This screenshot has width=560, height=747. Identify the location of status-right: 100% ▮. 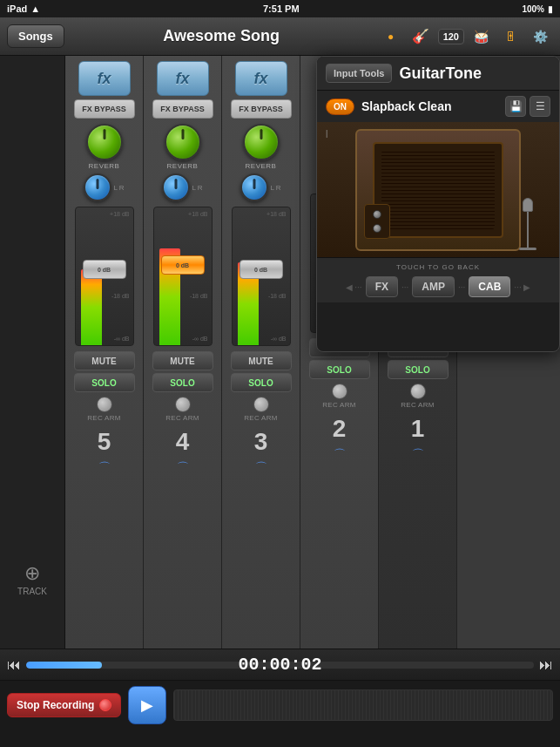
(537, 9).